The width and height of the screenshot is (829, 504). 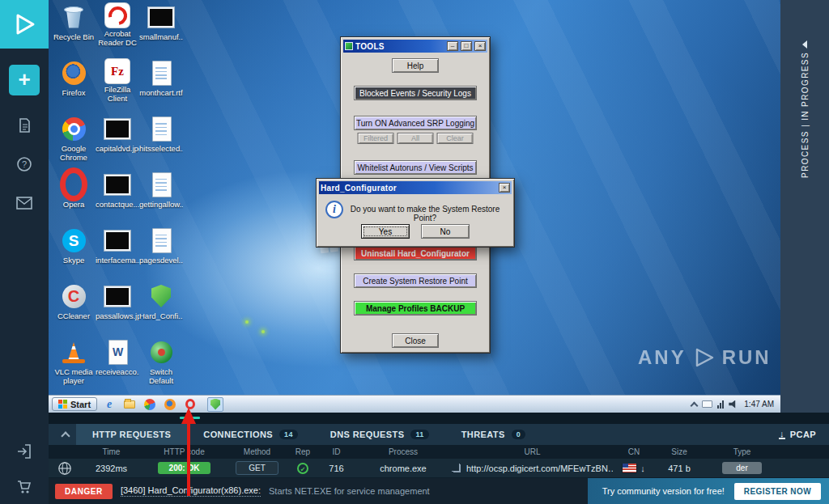 I want to click on vlc-icon, so click(x=74, y=352).